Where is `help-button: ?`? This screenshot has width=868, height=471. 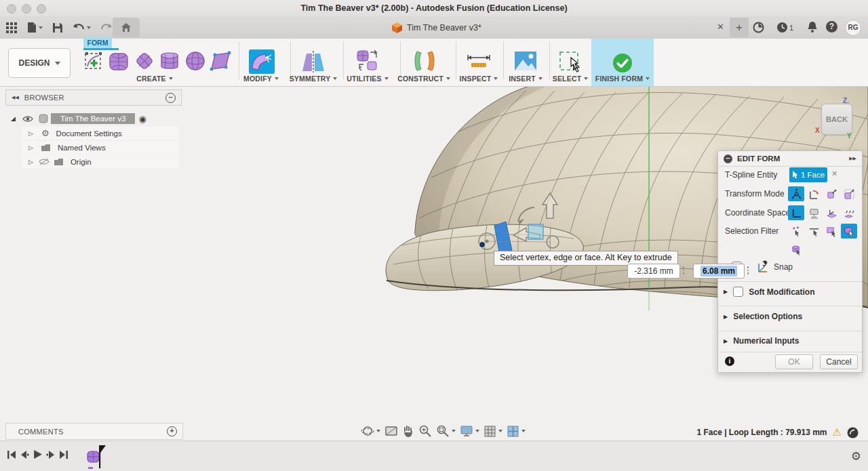 help-button: ? is located at coordinates (831, 27).